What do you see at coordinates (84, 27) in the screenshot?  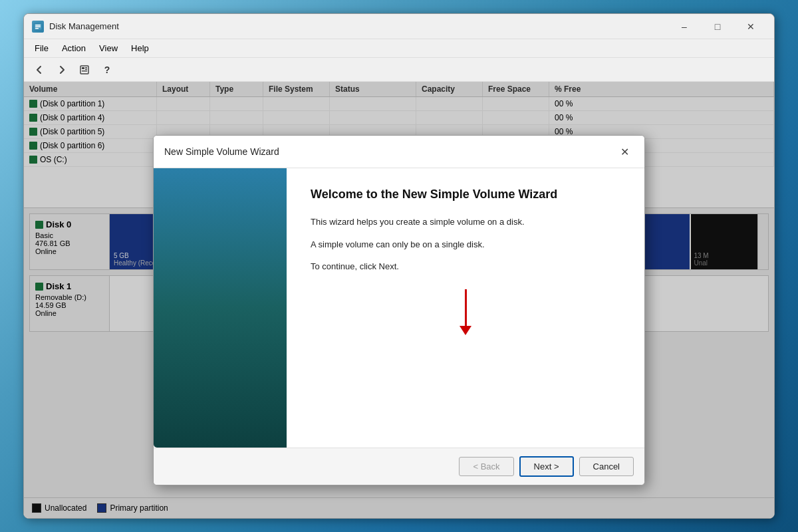 I see `window-title: Disk Management` at bounding box center [84, 27].